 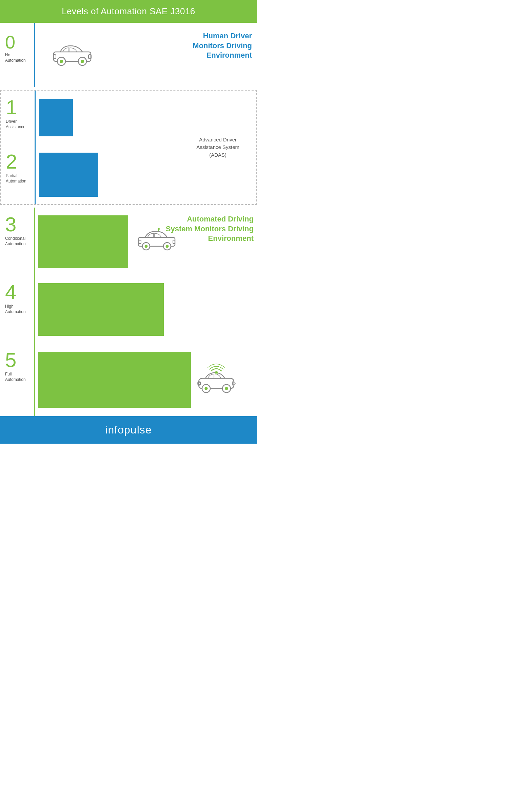 What do you see at coordinates (17, 363) in the screenshot?
I see `level-5-label: 5 FullAutomation` at bounding box center [17, 363].